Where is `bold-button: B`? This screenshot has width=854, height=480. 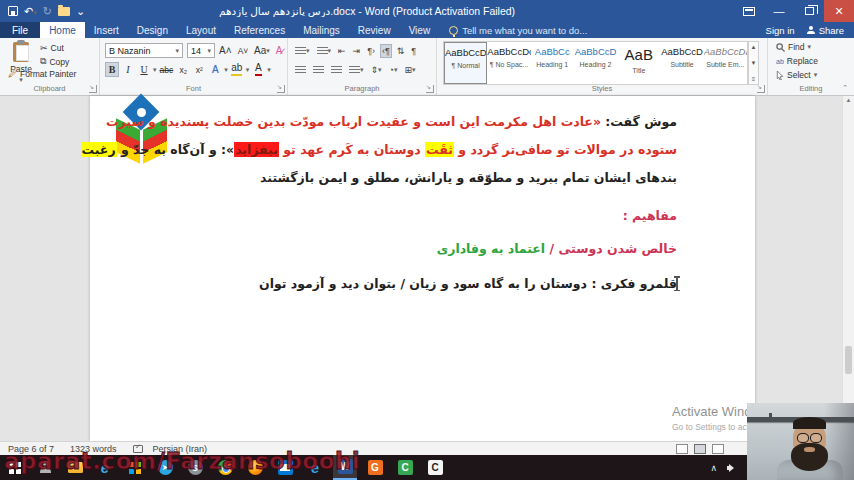 bold-button: B is located at coordinates (112, 70).